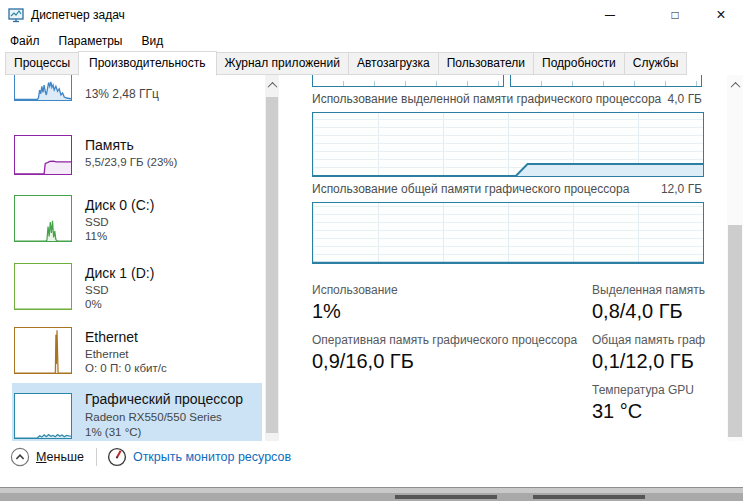 The width and height of the screenshot is (743, 501). Describe the element at coordinates (685, 99) in the screenshot. I see `dedicated-memory-chart-max: 4,0 ГБ` at that location.